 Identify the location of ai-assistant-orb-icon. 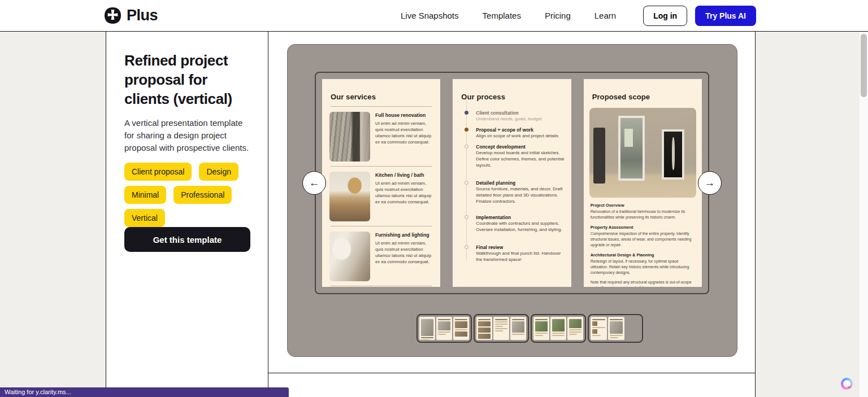
(847, 384).